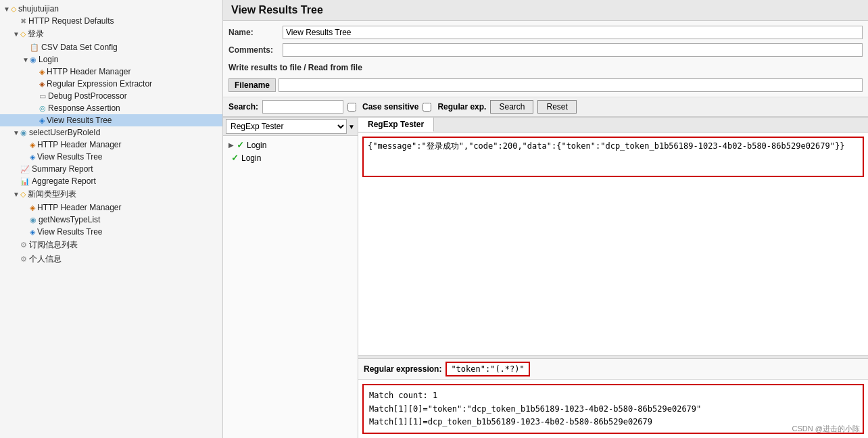  I want to click on assertion-icon: ◎, so click(43, 108).